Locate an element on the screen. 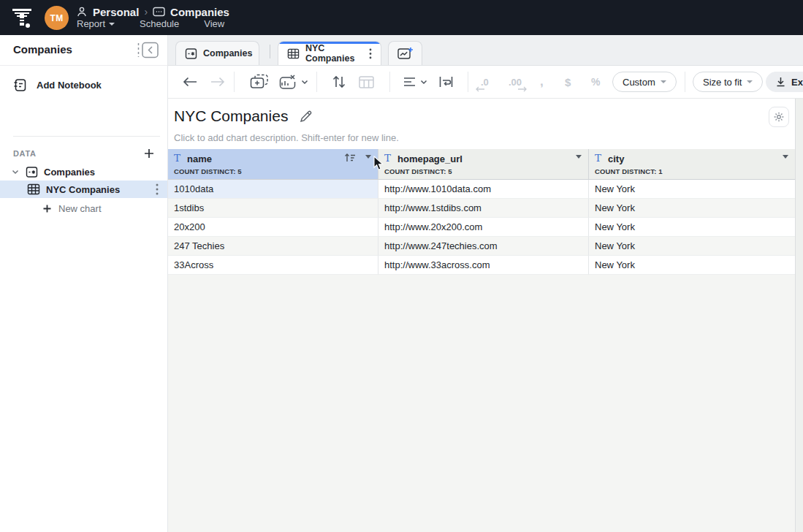 This screenshot has width=803, height=532. download-icon is located at coordinates (780, 82).